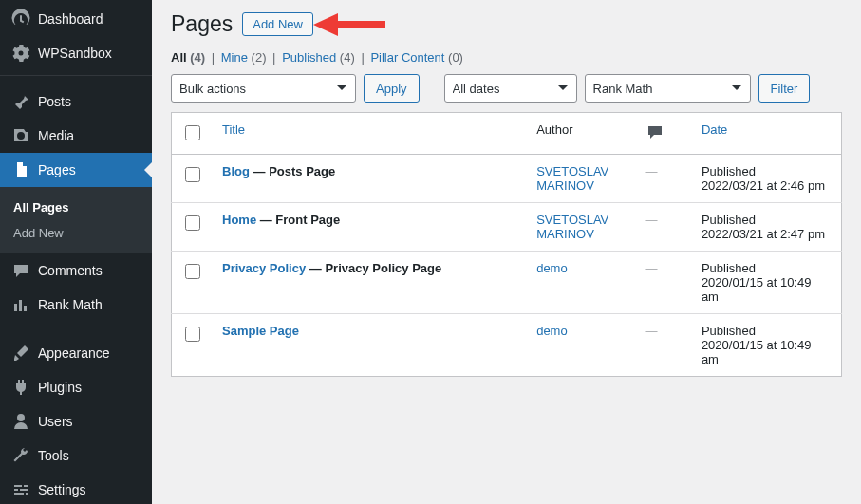  I want to click on brush-icon, so click(21, 353).